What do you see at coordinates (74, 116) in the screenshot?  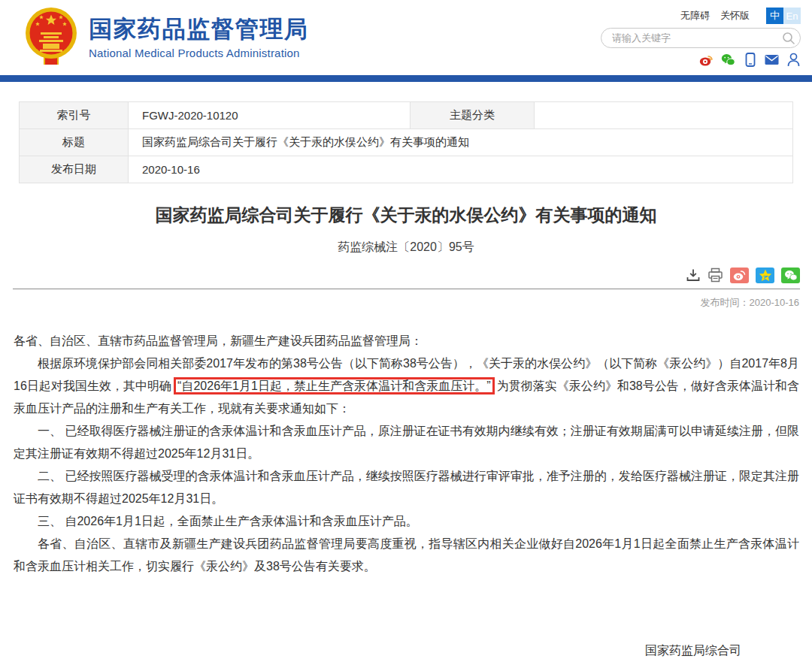 I see `index-label: 索引号` at bounding box center [74, 116].